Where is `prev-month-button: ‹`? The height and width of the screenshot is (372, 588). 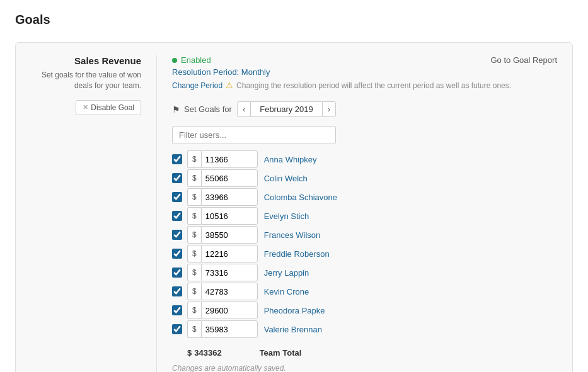 prev-month-button: ‹ is located at coordinates (245, 110).